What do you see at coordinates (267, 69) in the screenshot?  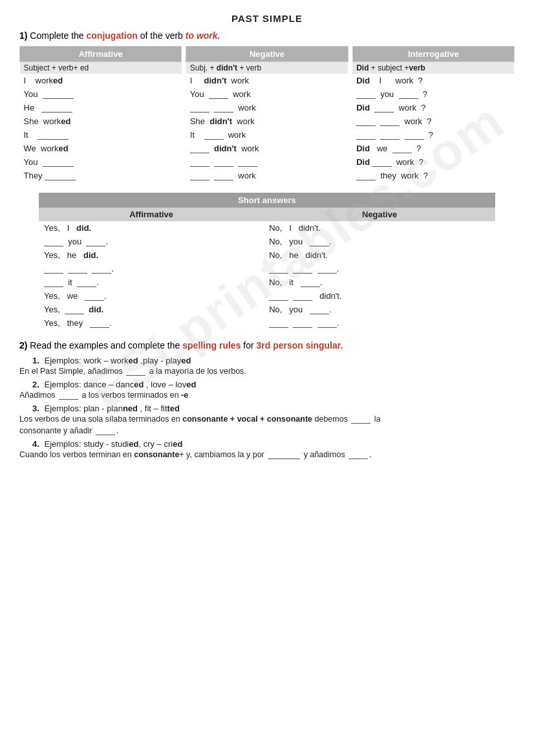 I see `neg-subheader: Subj. + didn't + verb` at bounding box center [267, 69].